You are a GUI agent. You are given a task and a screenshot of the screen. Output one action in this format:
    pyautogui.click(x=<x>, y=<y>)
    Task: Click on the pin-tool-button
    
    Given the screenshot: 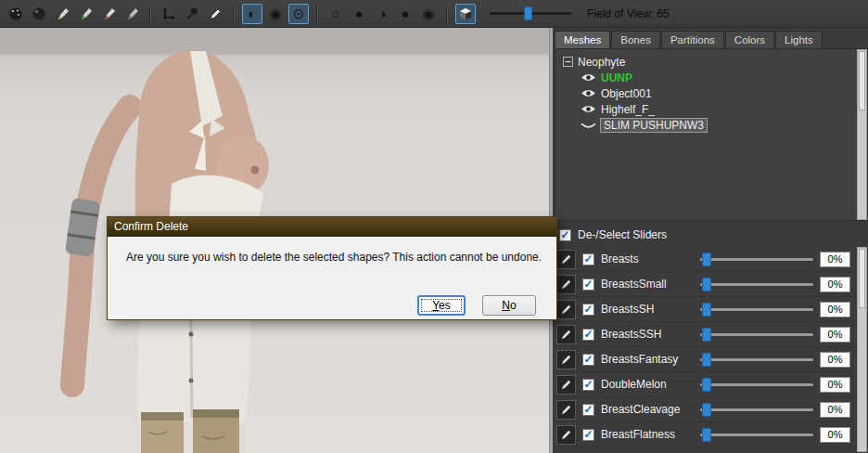 What is the action you would take?
    pyautogui.click(x=192, y=14)
    